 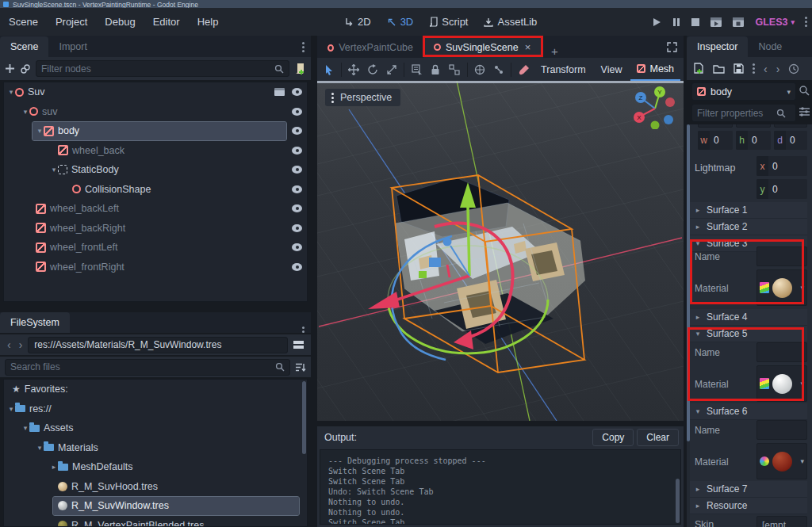 What do you see at coordinates (417, 70) in the screenshot?
I see `list-select-icon` at bounding box center [417, 70].